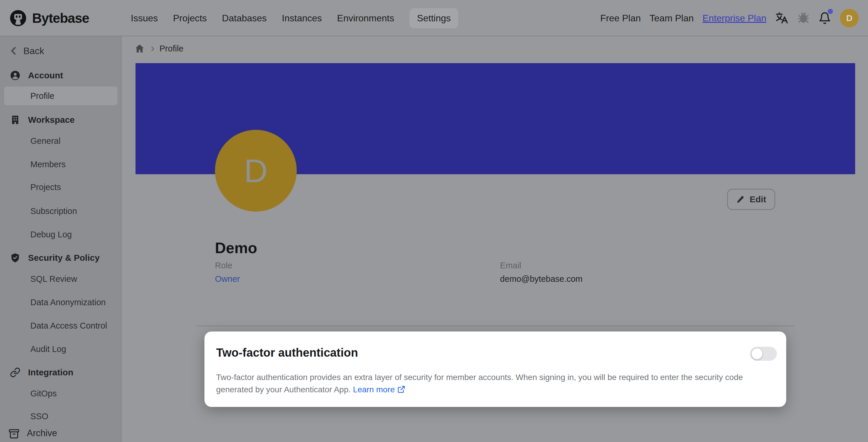 This screenshot has width=868, height=442. Describe the element at coordinates (61, 372) in the screenshot. I see `sidebar-section-integration: Integration` at that location.